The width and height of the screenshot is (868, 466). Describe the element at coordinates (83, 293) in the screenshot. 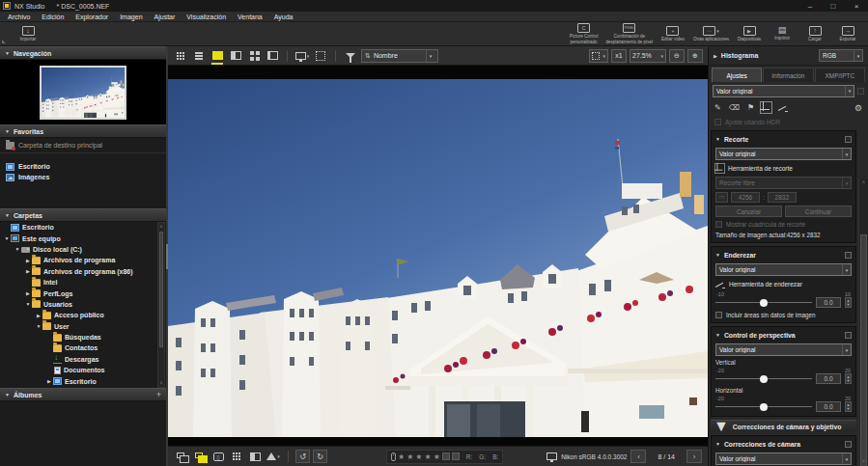

I see `tree-item-perflogs: ▶ PerfLogs` at that location.